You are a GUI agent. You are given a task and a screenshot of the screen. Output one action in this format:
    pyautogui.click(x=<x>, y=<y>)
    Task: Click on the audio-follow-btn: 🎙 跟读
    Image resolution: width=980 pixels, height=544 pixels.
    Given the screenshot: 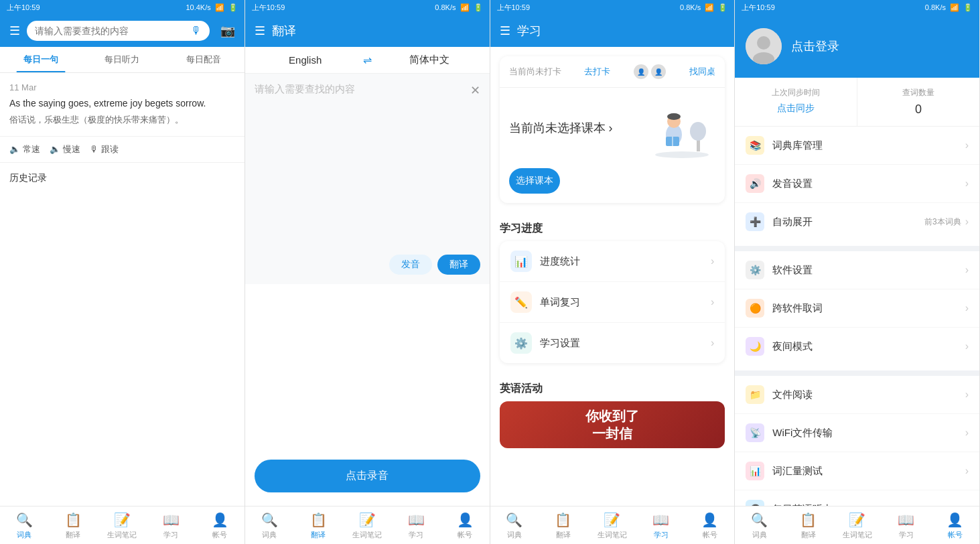 What is the action you would take?
    pyautogui.click(x=104, y=149)
    